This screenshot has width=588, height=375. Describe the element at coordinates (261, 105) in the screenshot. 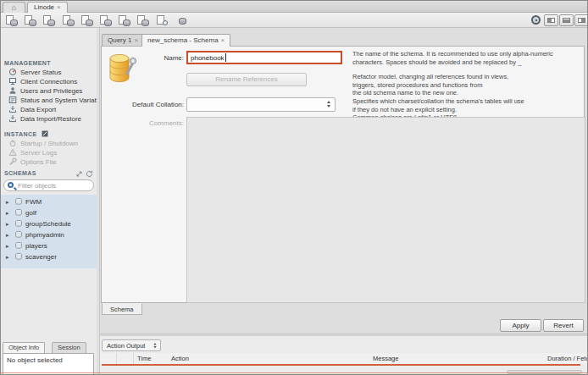

I see `default-collation-select` at that location.